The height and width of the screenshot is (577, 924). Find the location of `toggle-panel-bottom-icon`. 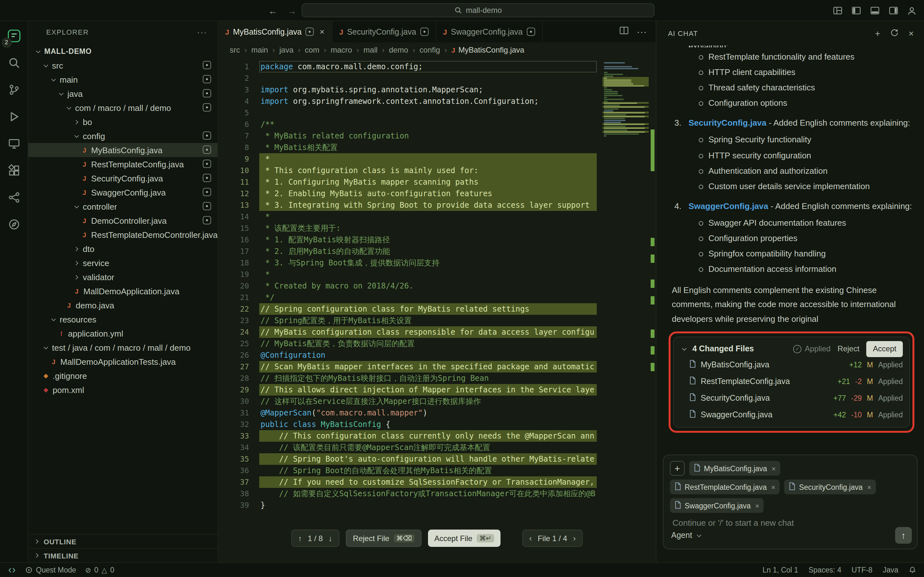

toggle-panel-bottom-icon is located at coordinates (874, 11).